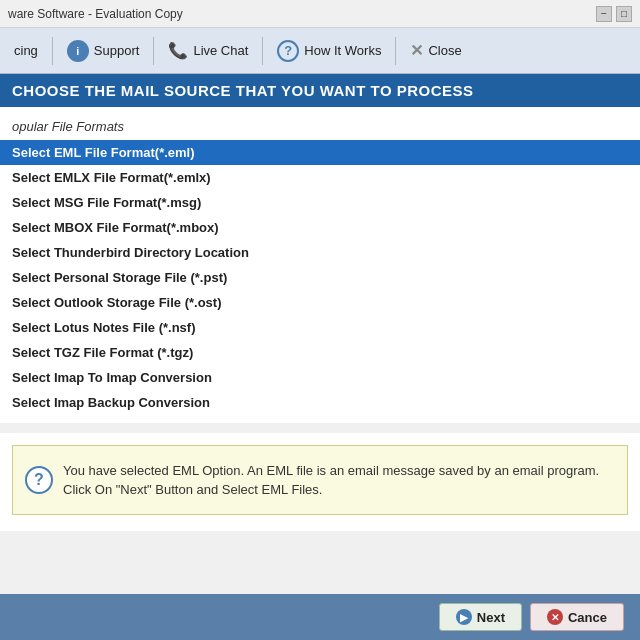  I want to click on toolbar-item-livechat: 📞 Live Chat, so click(208, 50).